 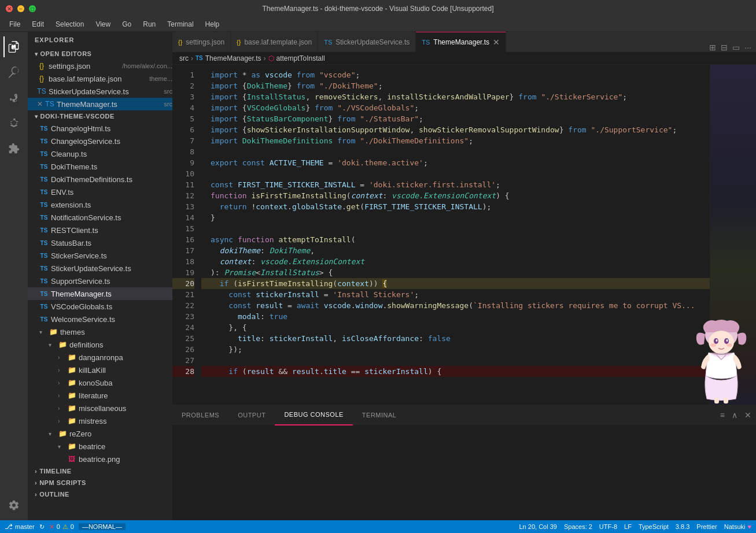 What do you see at coordinates (14, 505) in the screenshot?
I see `activity-settings` at bounding box center [14, 505].